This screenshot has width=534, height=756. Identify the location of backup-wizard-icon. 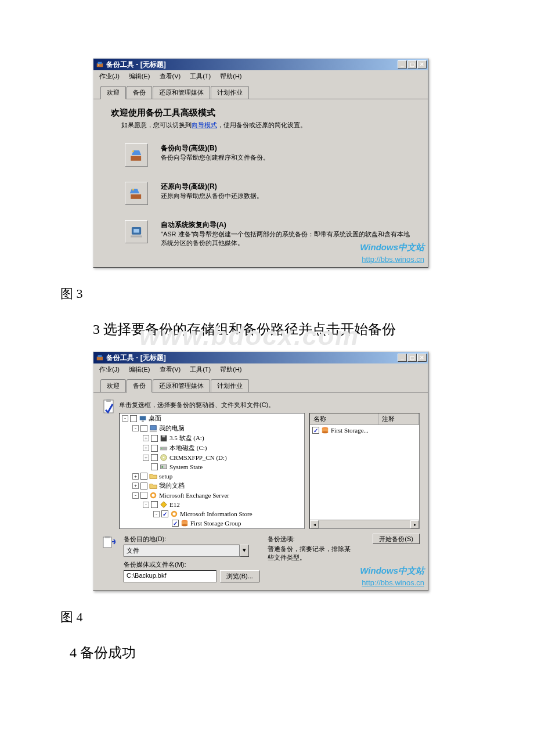
(136, 155).